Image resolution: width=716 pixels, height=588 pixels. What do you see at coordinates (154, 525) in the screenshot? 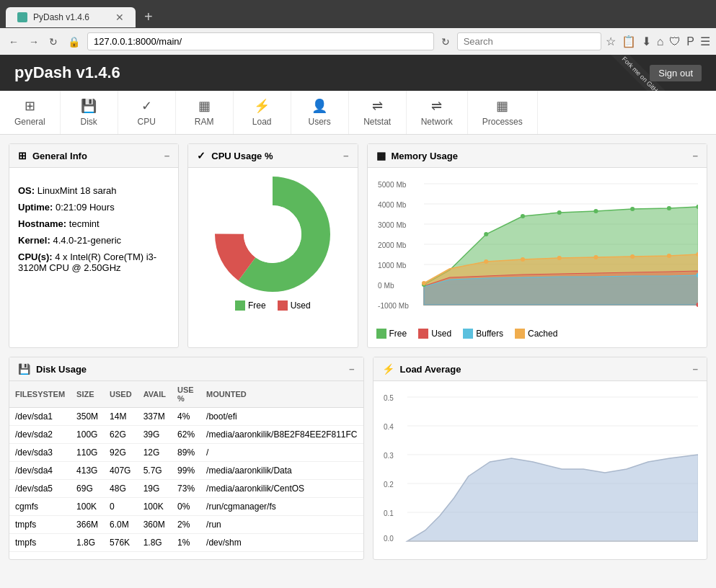
I see `table-cell: 360M` at bounding box center [154, 525].